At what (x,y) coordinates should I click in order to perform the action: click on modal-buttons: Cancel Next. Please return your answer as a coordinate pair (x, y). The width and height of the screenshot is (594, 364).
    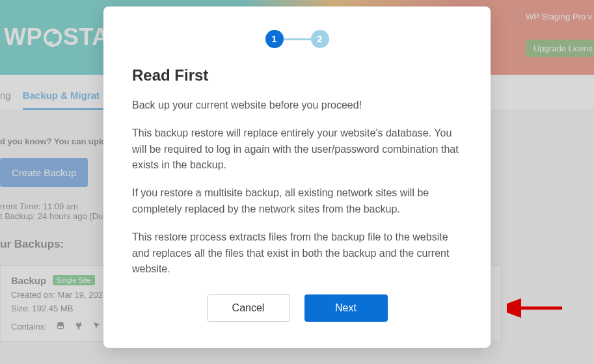
    Looking at the image, I should click on (297, 308).